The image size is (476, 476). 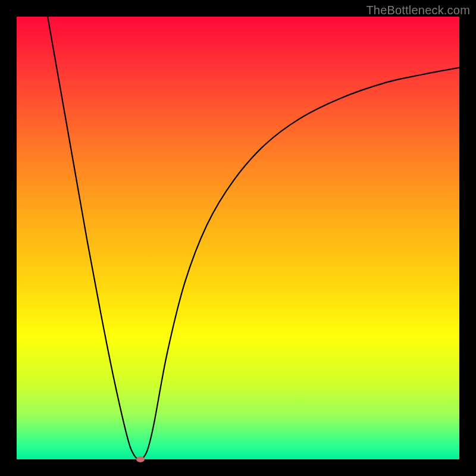 I want to click on watermark-text: TheBottleneck.com, so click(x=418, y=11).